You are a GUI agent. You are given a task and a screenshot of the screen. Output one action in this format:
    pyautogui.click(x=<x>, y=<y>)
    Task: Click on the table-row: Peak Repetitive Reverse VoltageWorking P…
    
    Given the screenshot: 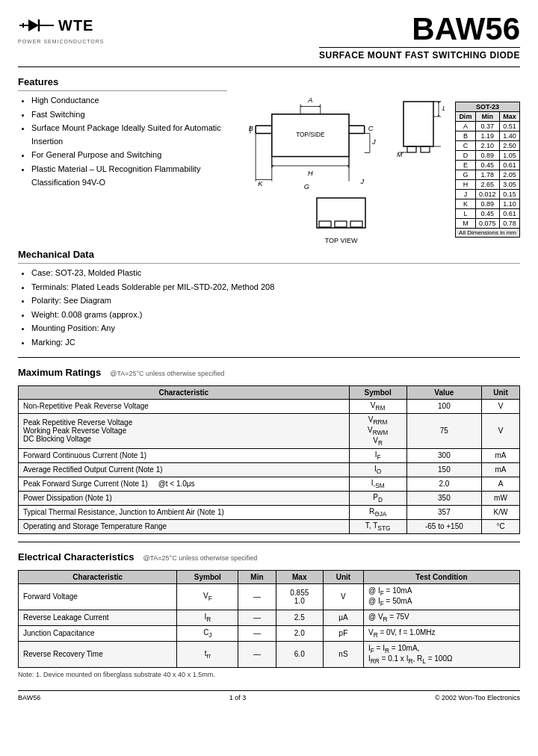 What is the action you would take?
    pyautogui.click(x=269, y=430)
    